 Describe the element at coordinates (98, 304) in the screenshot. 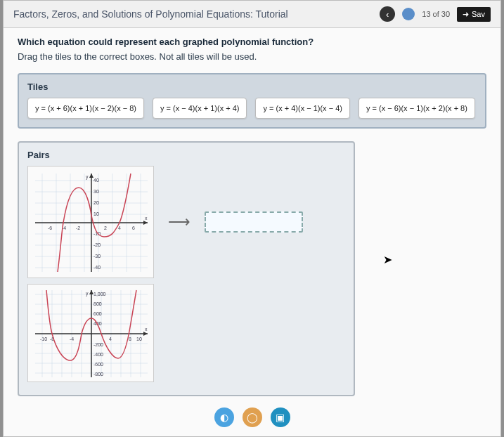

I see `svg-text: 800` at that location.